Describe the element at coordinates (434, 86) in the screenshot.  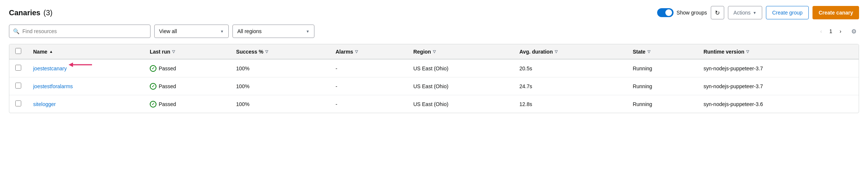
I see `table-row: joestestforalarms✓Passed100%-US East (Oh…` at that location.